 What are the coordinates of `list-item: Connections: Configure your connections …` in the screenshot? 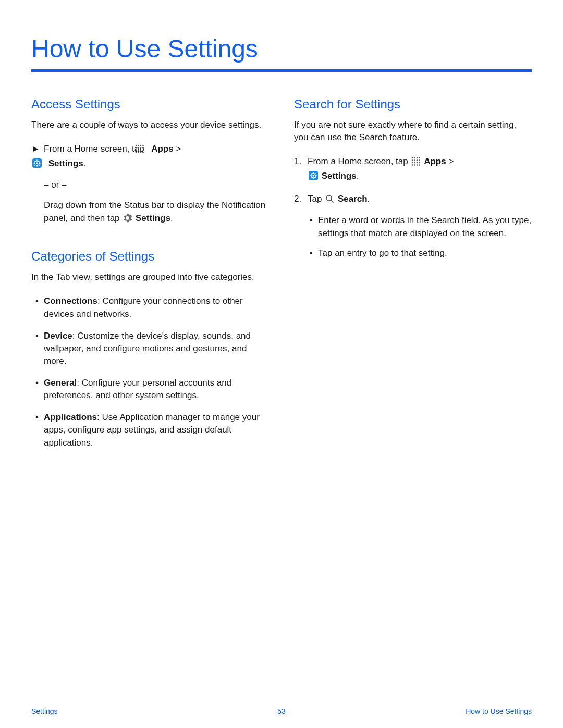 It's located at (150, 307).